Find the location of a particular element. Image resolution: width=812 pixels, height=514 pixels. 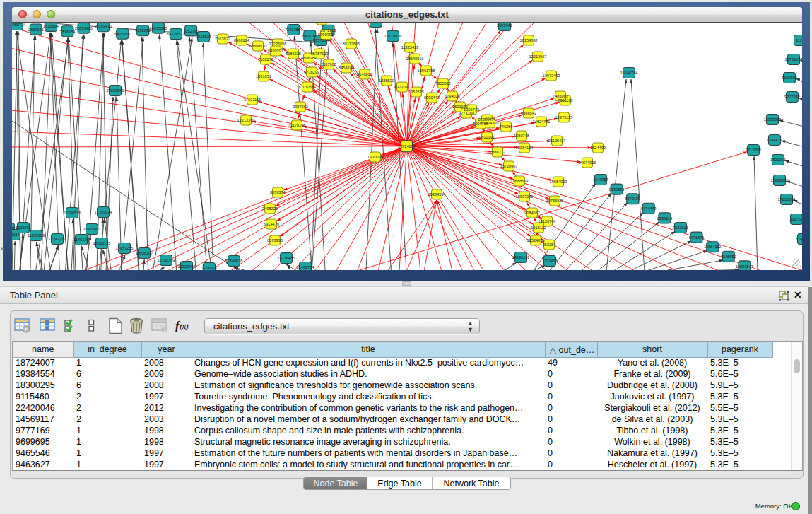

svg-text: 1615112 is located at coordinates (539, 228).